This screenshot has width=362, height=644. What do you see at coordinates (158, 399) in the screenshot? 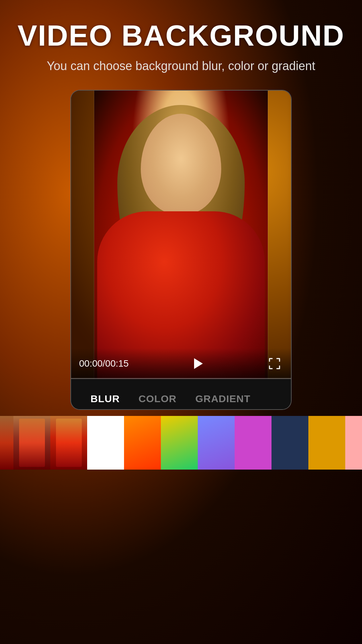
I see `tab-color: COLOR` at bounding box center [158, 399].